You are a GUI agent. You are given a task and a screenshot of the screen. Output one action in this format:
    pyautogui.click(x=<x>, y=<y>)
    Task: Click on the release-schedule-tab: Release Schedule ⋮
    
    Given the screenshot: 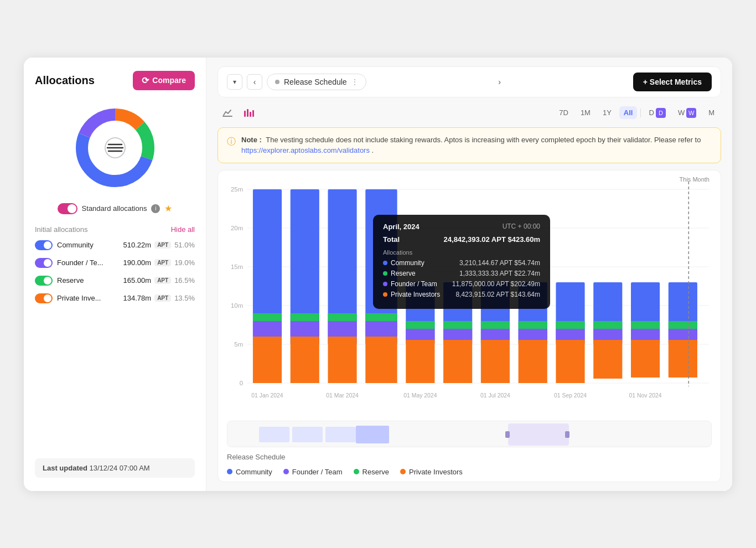 What is the action you would take?
    pyautogui.click(x=317, y=82)
    